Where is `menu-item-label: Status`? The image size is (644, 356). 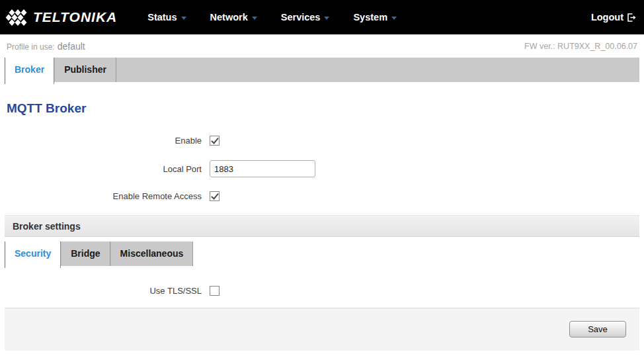 menu-item-label: Status is located at coordinates (162, 17).